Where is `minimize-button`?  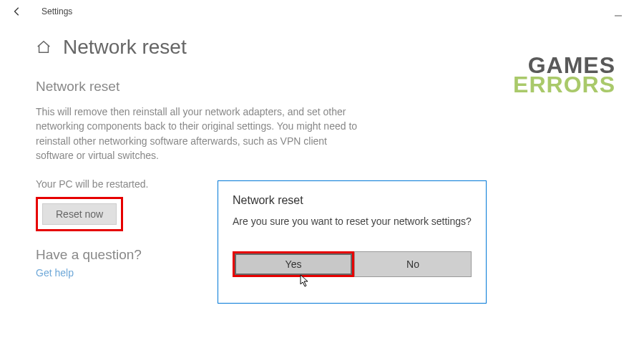 minimize-button is located at coordinates (618, 16).